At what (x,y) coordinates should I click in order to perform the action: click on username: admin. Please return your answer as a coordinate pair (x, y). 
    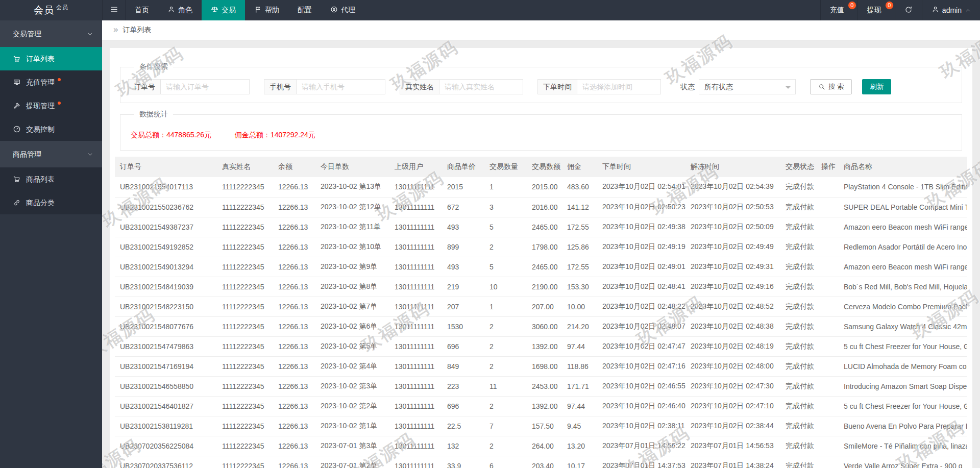
    Looking at the image, I should click on (952, 10).